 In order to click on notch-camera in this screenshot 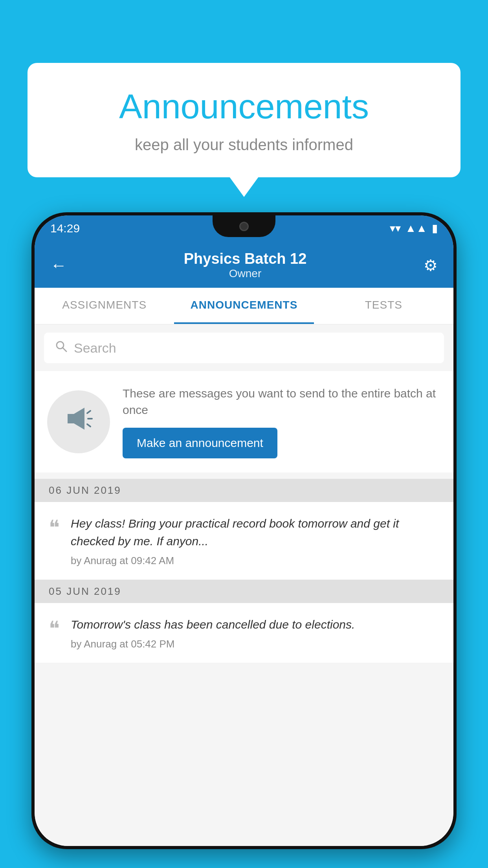, I will do `click(244, 226)`.